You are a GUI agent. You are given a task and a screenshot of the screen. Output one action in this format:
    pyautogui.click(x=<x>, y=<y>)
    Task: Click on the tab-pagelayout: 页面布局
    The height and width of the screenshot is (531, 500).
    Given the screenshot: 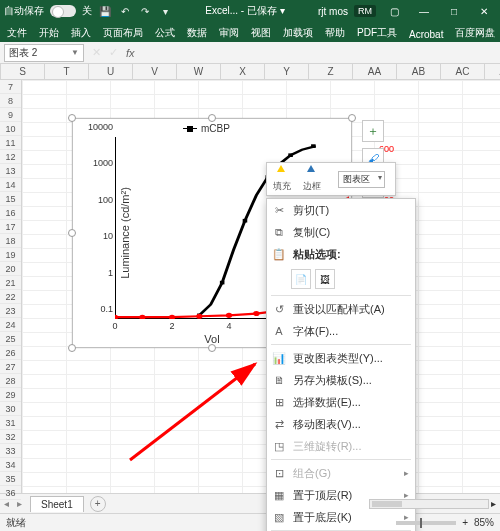 What is the action you would take?
    pyautogui.click(x=123, y=33)
    